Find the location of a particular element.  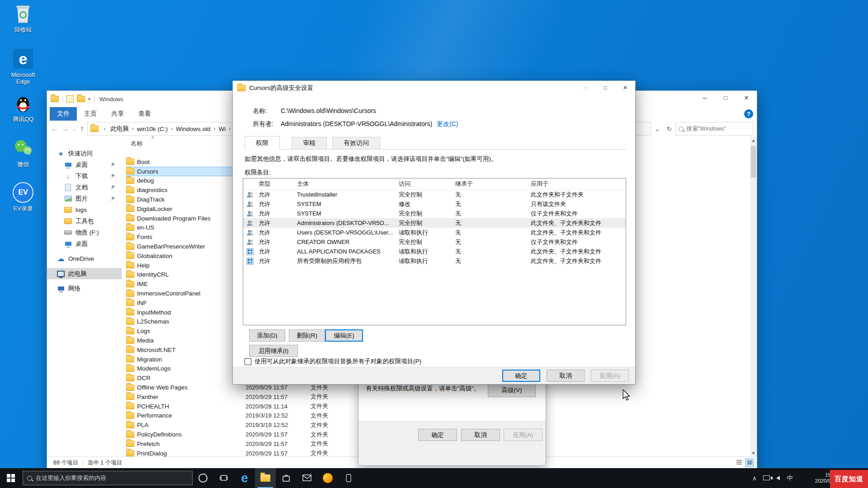

help-icon: ? is located at coordinates (749, 114).